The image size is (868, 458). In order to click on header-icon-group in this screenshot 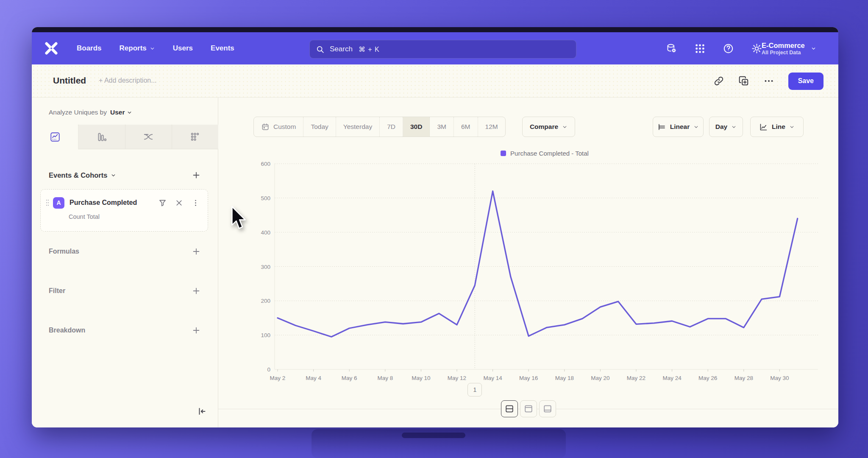, I will do `click(714, 48)`.